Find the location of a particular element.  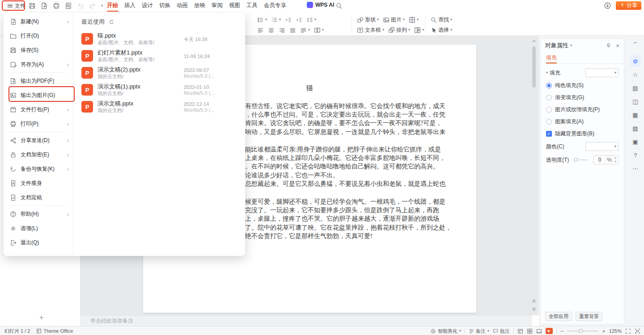

wps-ai-button: WPS AI is located at coordinates (320, 5).